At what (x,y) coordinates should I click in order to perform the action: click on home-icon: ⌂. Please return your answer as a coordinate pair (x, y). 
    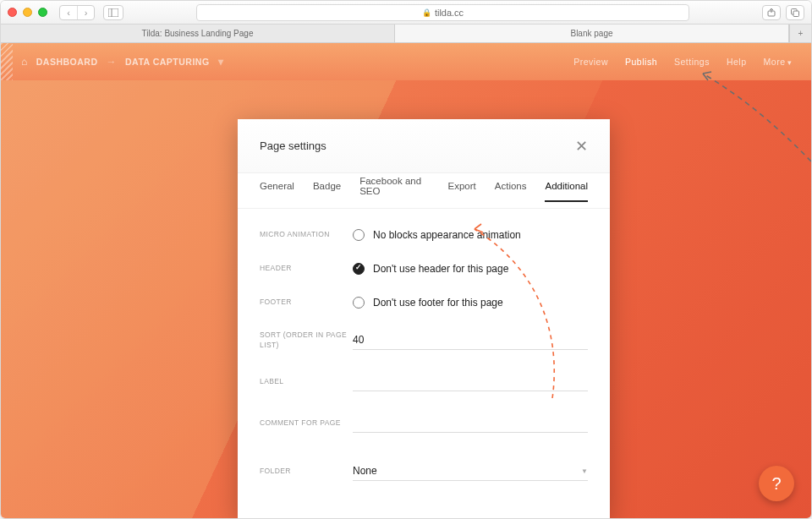
    Looking at the image, I should click on (25, 62).